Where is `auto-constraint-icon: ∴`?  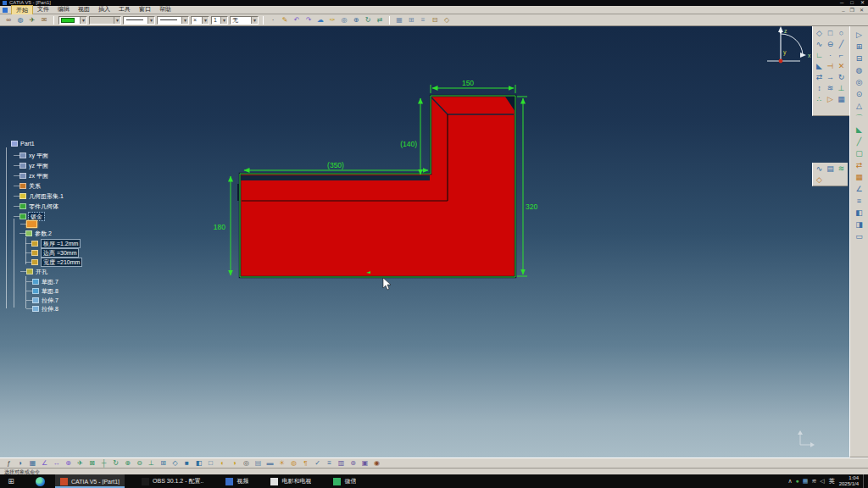
auto-constraint-icon: ∴ is located at coordinates (819, 100).